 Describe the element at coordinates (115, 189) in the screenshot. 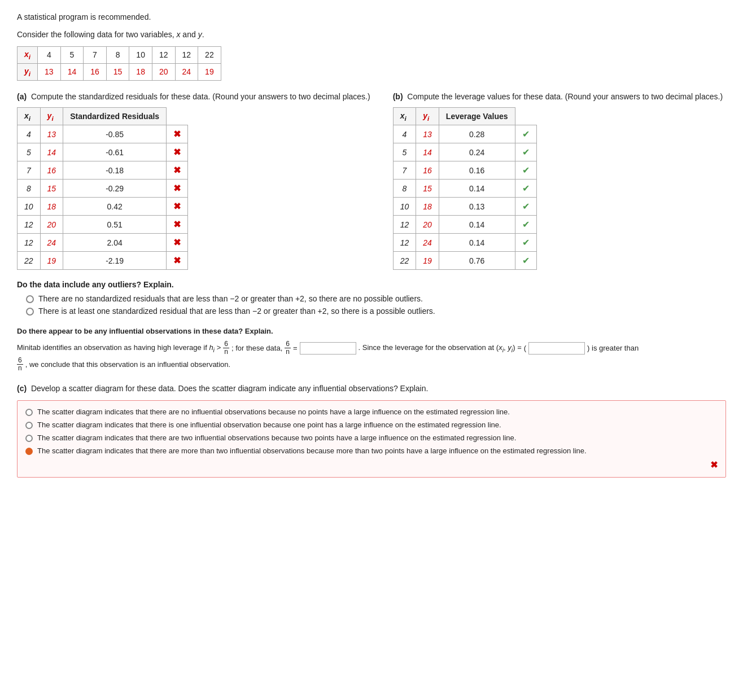

I see `sr-cell: -0.29` at that location.